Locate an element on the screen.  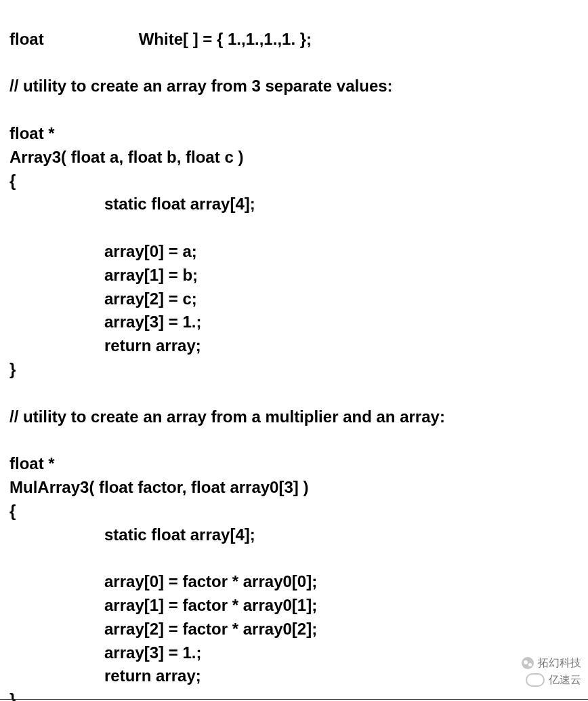
code-line: array[1] = b; is located at coordinates (104, 275).